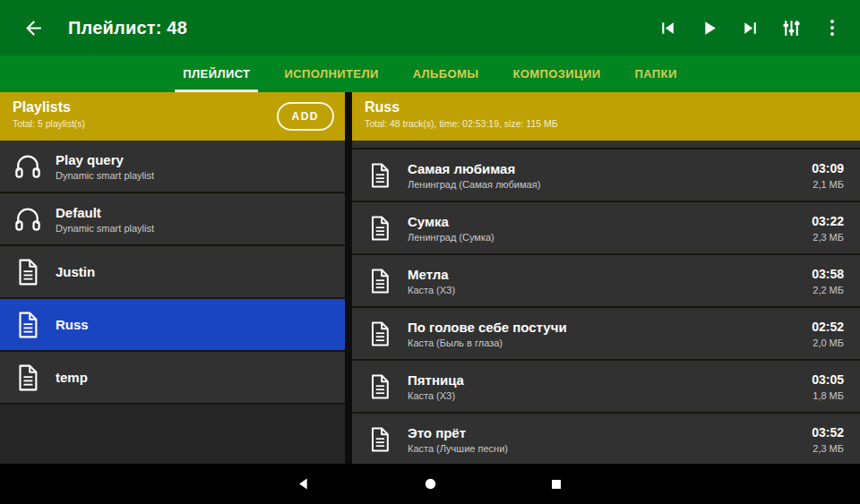 This screenshot has width=860, height=504. What do you see at coordinates (172, 272) in the screenshot?
I see `playlist-item-justin: Justin` at bounding box center [172, 272].